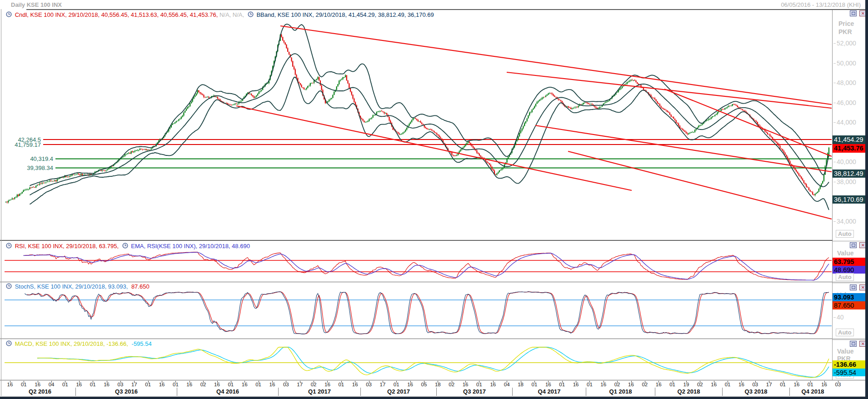  Describe the element at coordinates (849, 297) in the screenshot. I see `stoch-k-badge: 93.093` at that location.